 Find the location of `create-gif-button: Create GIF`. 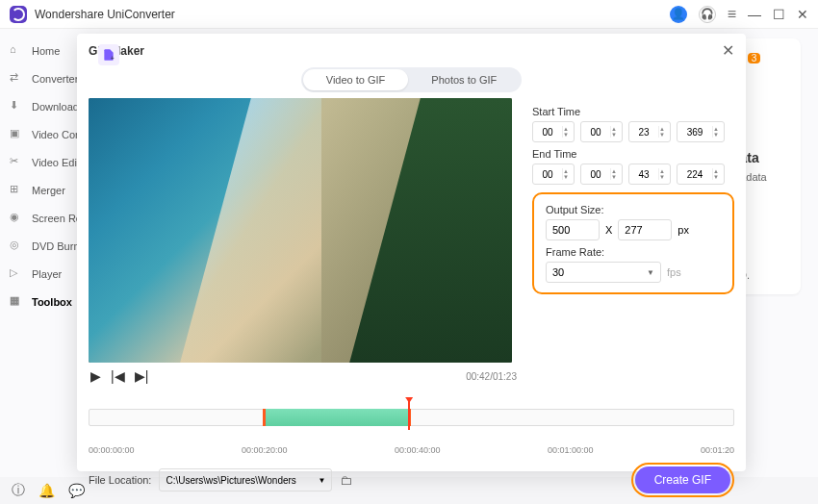

create-gif-button: Create GIF is located at coordinates (683, 480).